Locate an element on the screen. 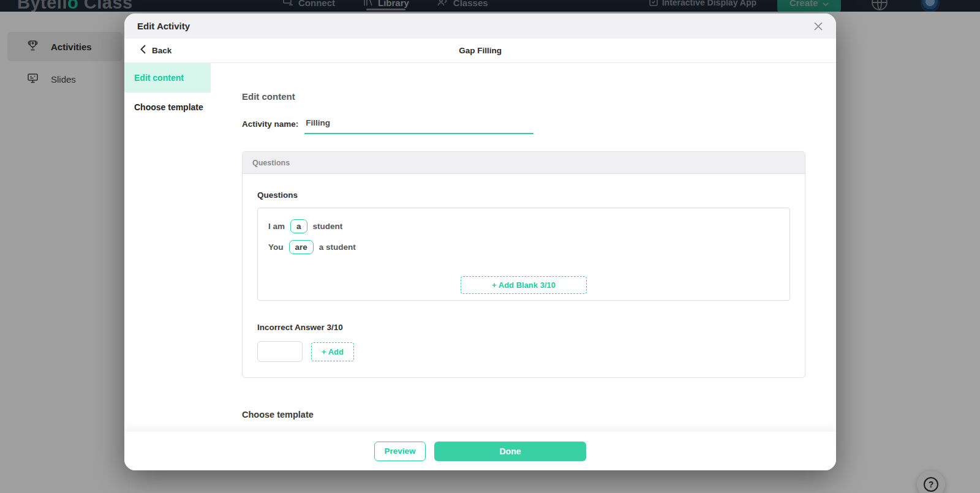 The width and height of the screenshot is (980, 493). modal-subheader: Back Gap Filling is located at coordinates (480, 51).